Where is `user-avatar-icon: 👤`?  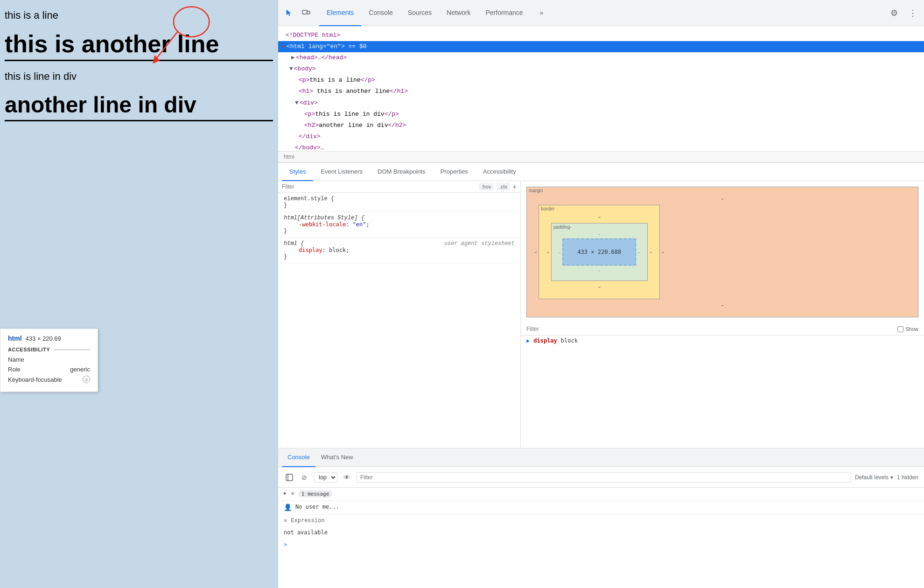 user-avatar-icon: 👤 is located at coordinates (287, 507).